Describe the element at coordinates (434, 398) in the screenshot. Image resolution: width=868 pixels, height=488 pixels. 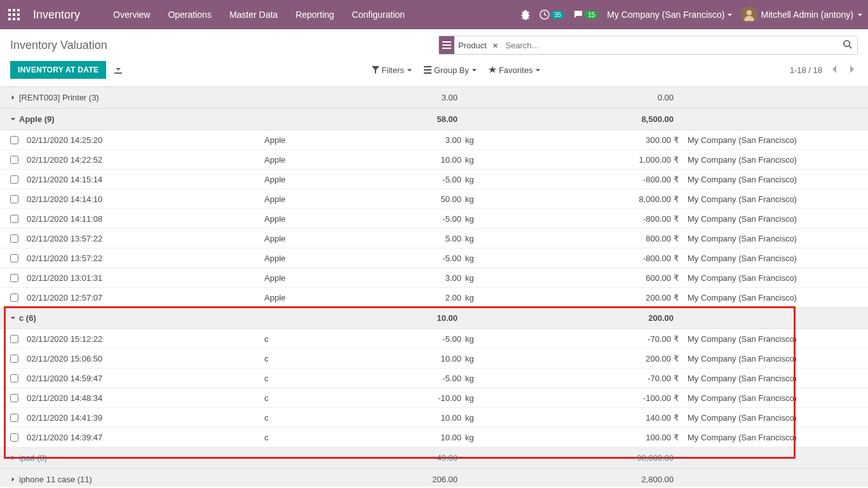
I see `table-row: 02/11/2020 14:48:34c-10.00kg-100.00₹My C…` at that location.